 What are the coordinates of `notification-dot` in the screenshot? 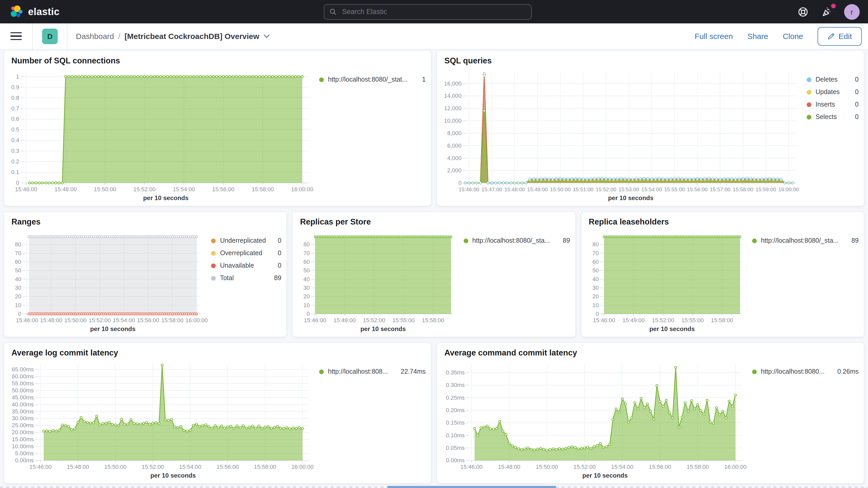 It's located at (833, 6).